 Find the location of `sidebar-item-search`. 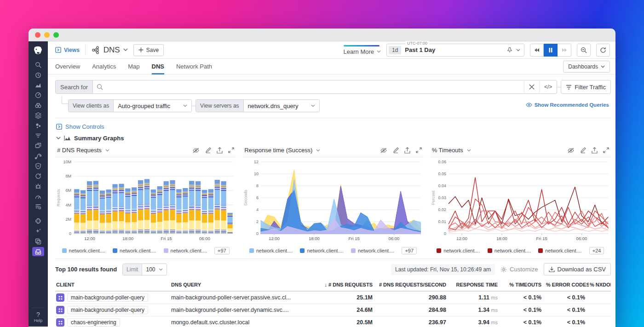

sidebar-item-search is located at coordinates (38, 65).